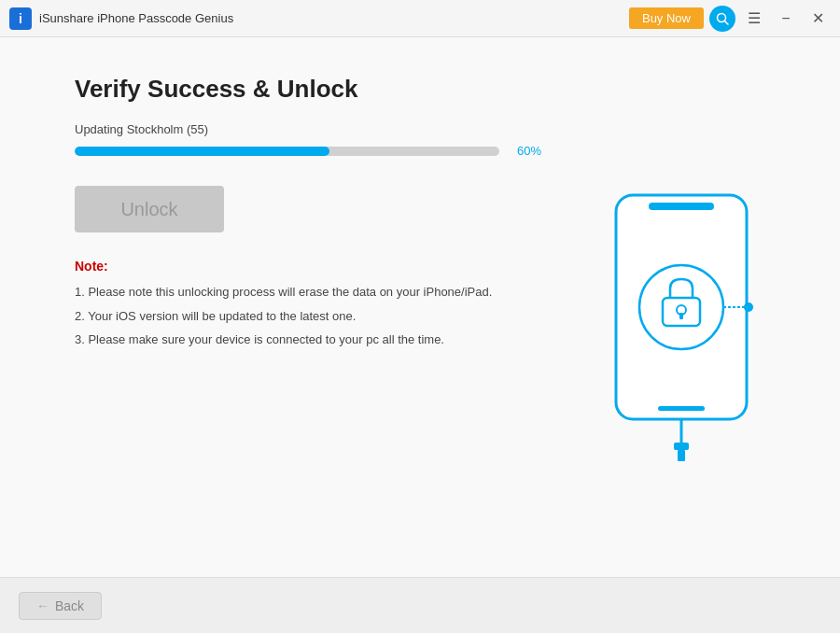  What do you see at coordinates (308, 340) in the screenshot?
I see `note-item-3: 3. Please make sure your device is conne…` at bounding box center [308, 340].